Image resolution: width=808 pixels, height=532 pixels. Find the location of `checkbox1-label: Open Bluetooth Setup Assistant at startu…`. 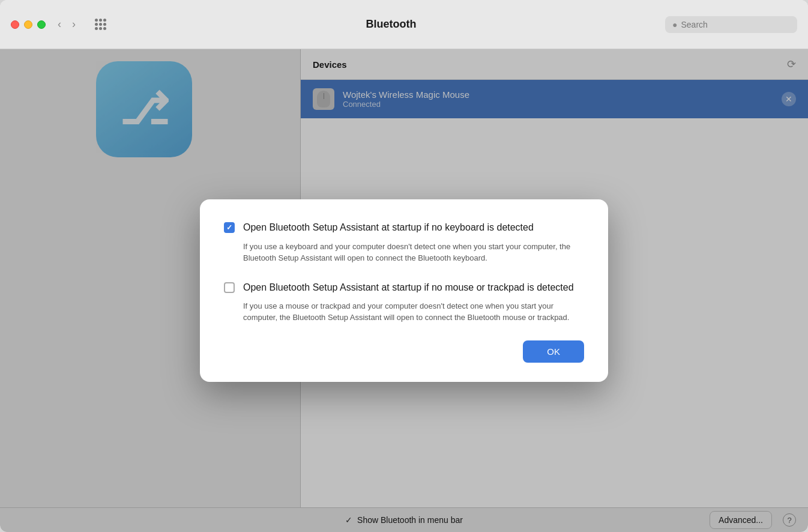

checkbox1-label: Open Bluetooth Setup Assistant at startu… is located at coordinates (388, 228).